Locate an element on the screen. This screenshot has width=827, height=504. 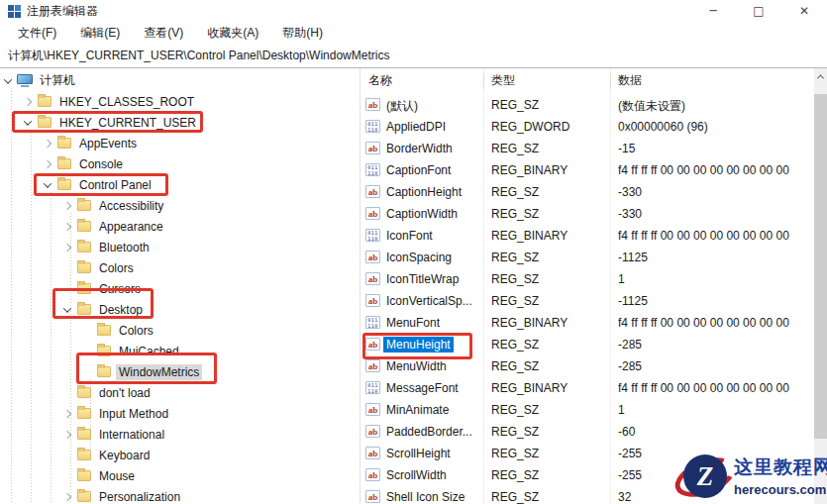
tree-item-desktop: Desktop is located at coordinates (180, 309).